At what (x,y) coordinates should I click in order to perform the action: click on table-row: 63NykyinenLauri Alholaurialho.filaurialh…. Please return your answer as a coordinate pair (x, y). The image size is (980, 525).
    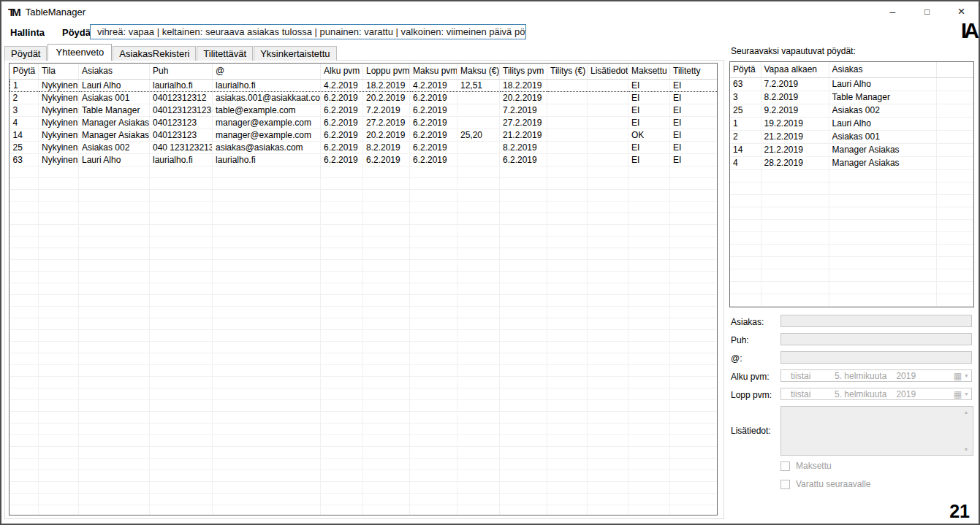
    Looking at the image, I should click on (364, 159).